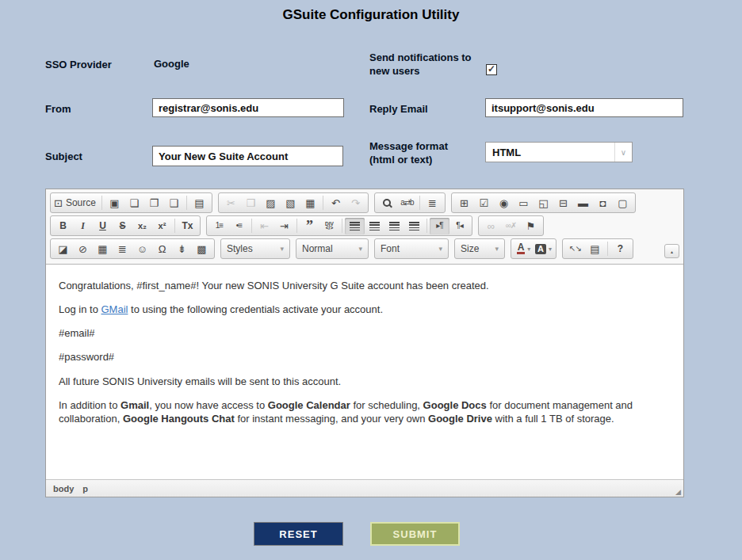 The image size is (742, 560). Describe the element at coordinates (584, 108) in the screenshot. I see `reply-email-input` at that location.